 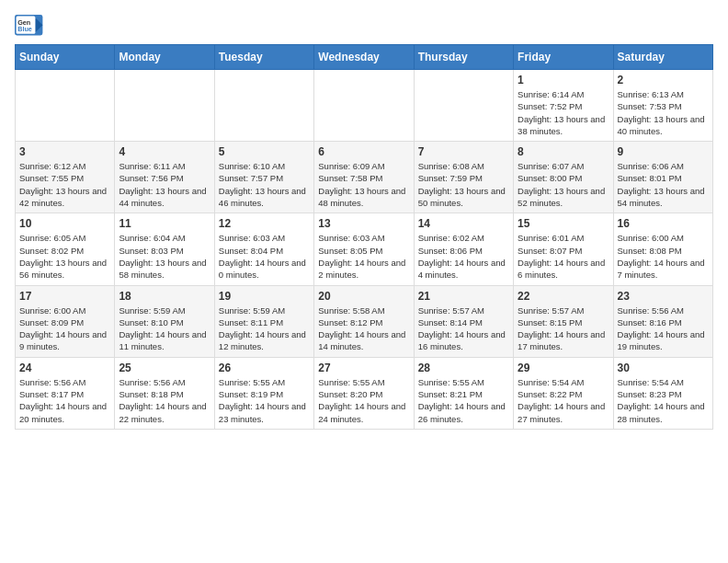 I want to click on calendar-day-cell: 25Sunrise: 5:56 AM Sunset: 8:18 PM Dayli…, so click(x=165, y=393).